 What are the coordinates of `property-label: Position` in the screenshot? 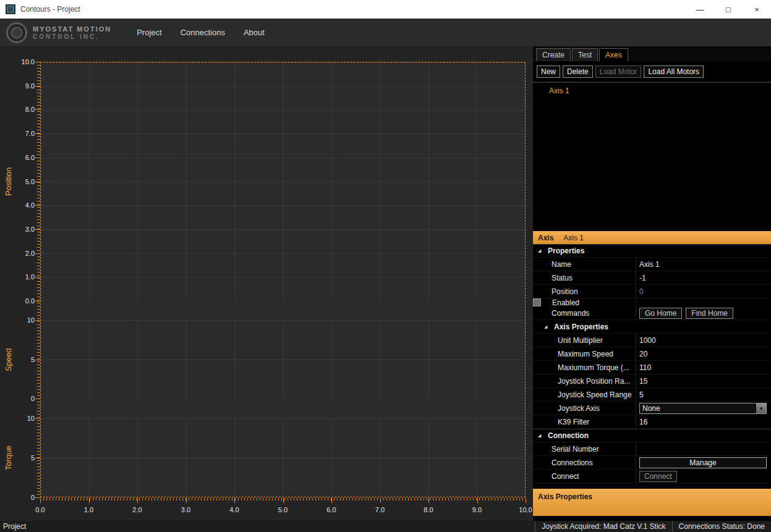 It's located at (584, 292).